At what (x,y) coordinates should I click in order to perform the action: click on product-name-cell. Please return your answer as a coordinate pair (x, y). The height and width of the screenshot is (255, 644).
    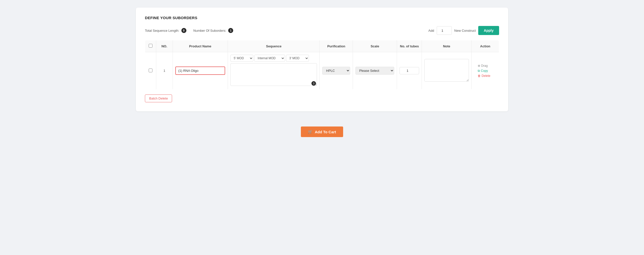
    Looking at the image, I should click on (200, 71).